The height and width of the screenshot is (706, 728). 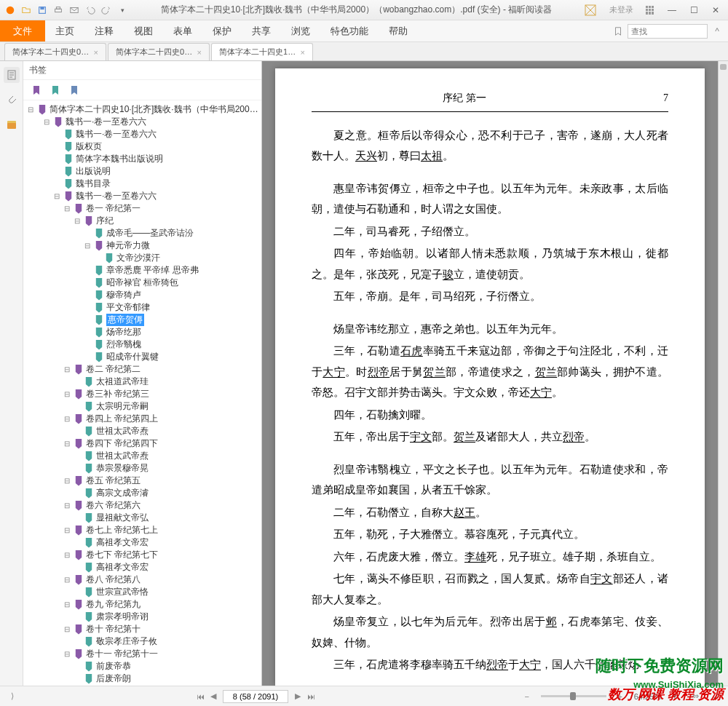 What do you see at coordinates (301, 31) in the screenshot?
I see `menu-browse: 浏览` at bounding box center [301, 31].